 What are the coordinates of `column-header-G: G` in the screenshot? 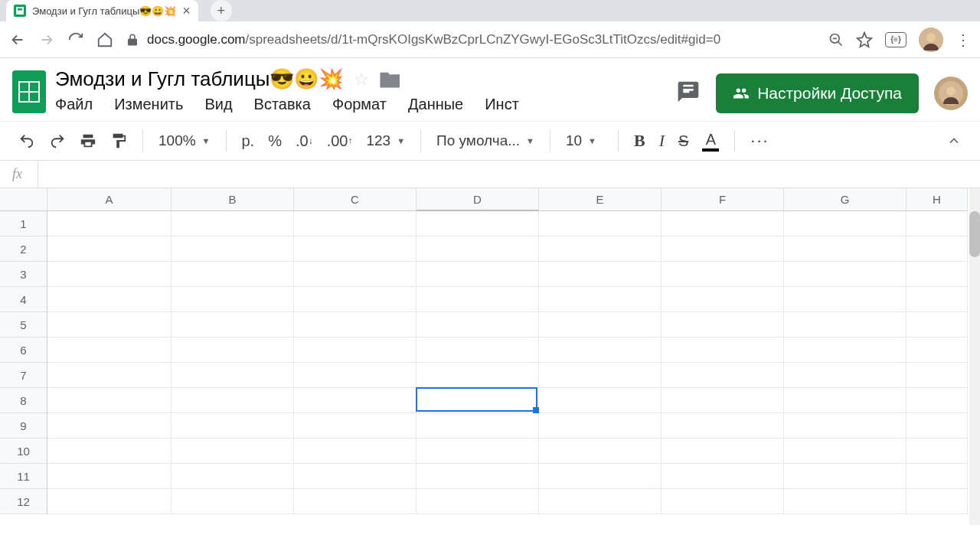 It's located at (845, 200).